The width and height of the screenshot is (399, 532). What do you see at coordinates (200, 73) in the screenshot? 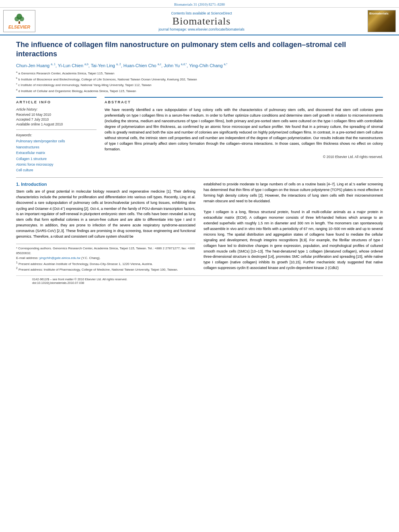
I see `affiliation-a: a a Genomics Research Center, Academia S…` at bounding box center [200, 73].